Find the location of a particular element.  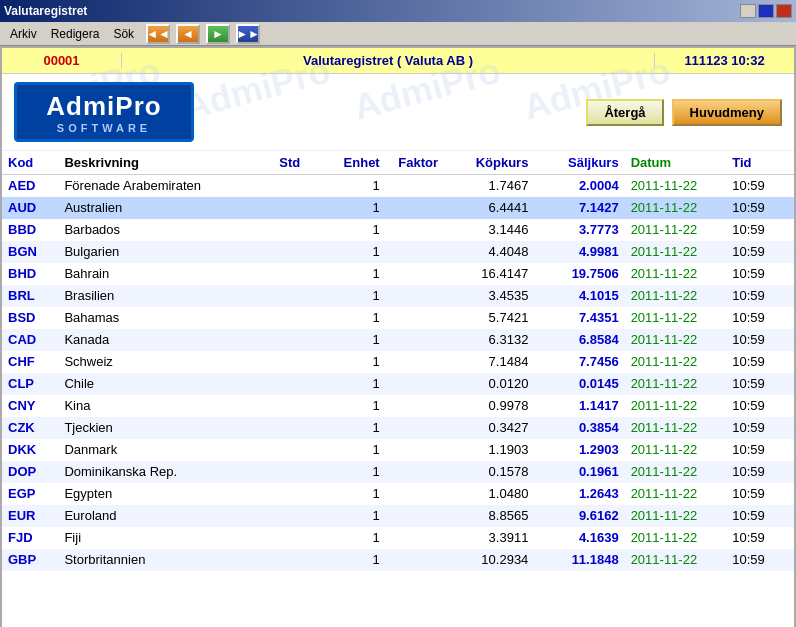

cell-beskrivning: Dominikanska Rep. is located at coordinates (154, 472).